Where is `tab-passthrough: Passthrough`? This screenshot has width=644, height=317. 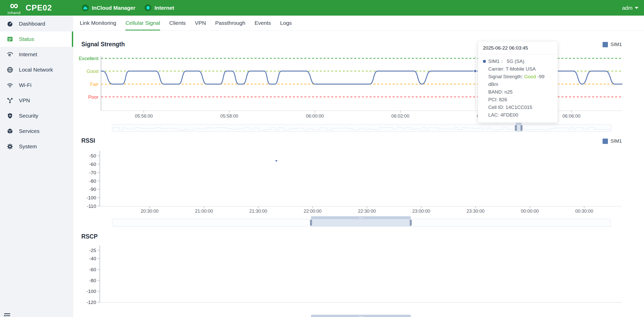 tab-passthrough: Passthrough is located at coordinates (230, 23).